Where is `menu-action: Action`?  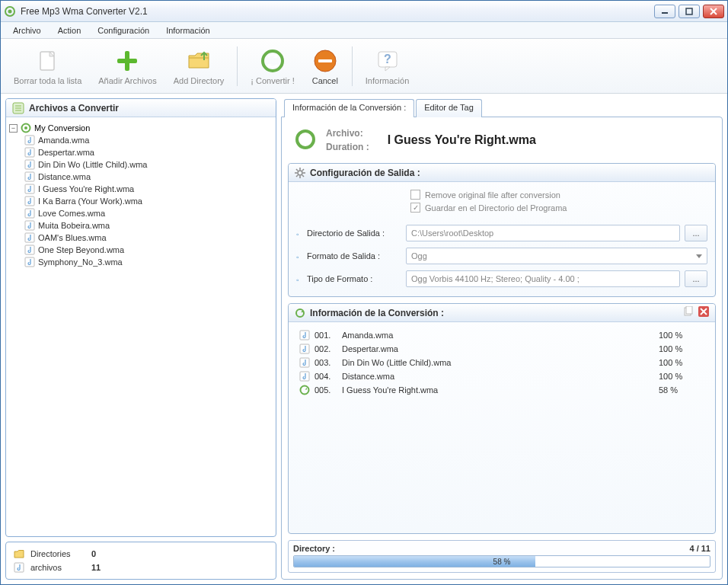 menu-action: Action is located at coordinates (70, 30).